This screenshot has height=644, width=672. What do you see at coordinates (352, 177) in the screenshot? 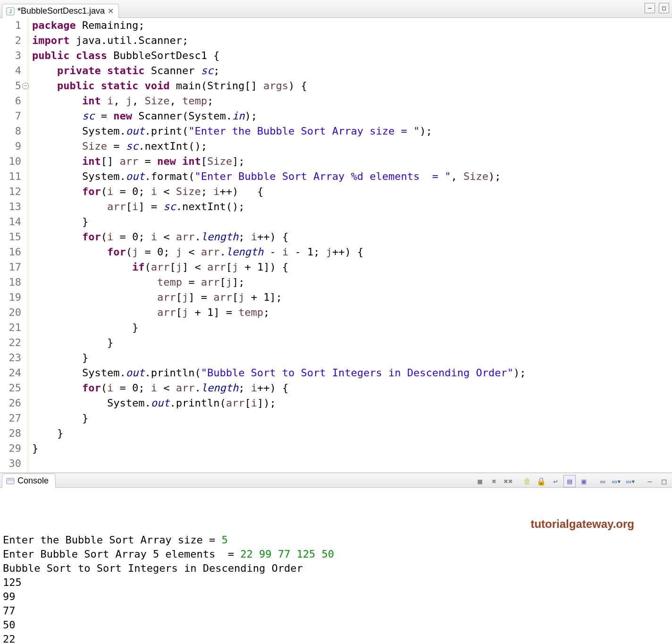
I see `code-line: System.out.format("Enter Bubble Sort Arr…` at bounding box center [352, 177].